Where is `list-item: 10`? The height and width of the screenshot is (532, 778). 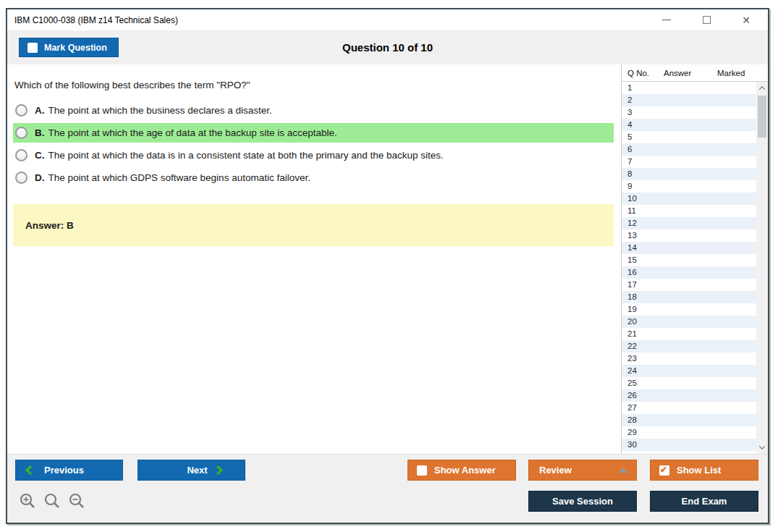
list-item: 10 is located at coordinates (689, 198).